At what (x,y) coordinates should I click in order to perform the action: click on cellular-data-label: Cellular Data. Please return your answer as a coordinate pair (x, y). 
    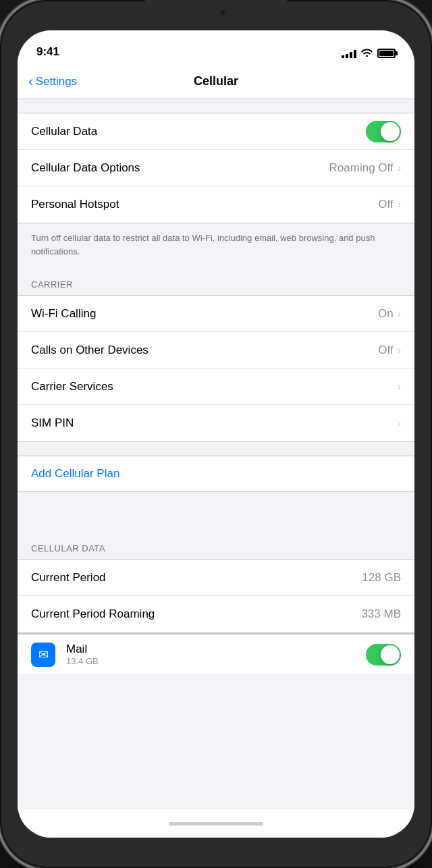
    Looking at the image, I should click on (64, 132).